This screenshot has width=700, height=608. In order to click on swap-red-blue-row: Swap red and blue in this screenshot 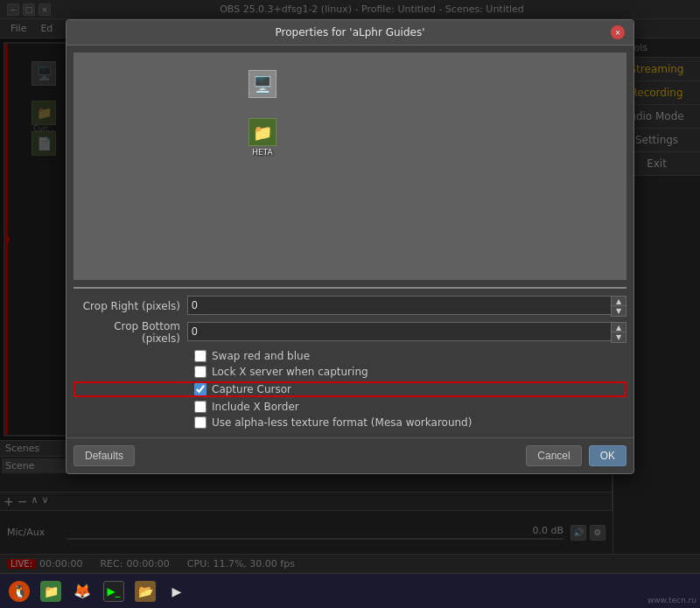, I will do `click(350, 356)`.